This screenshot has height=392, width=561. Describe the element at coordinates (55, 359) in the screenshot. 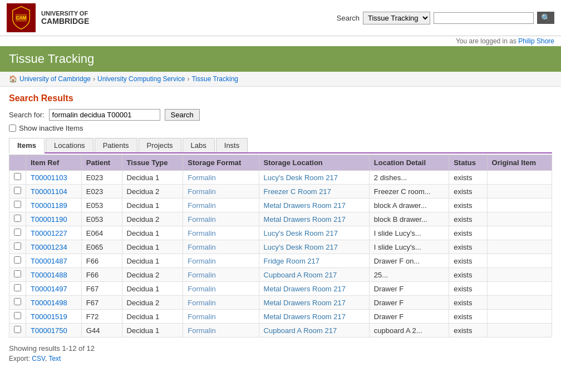

I see `export-text-link: Text` at that location.